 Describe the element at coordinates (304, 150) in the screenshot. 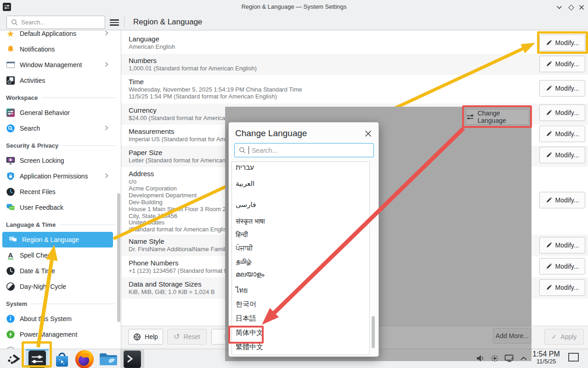

I see `dialog-search-input: Search...` at that location.